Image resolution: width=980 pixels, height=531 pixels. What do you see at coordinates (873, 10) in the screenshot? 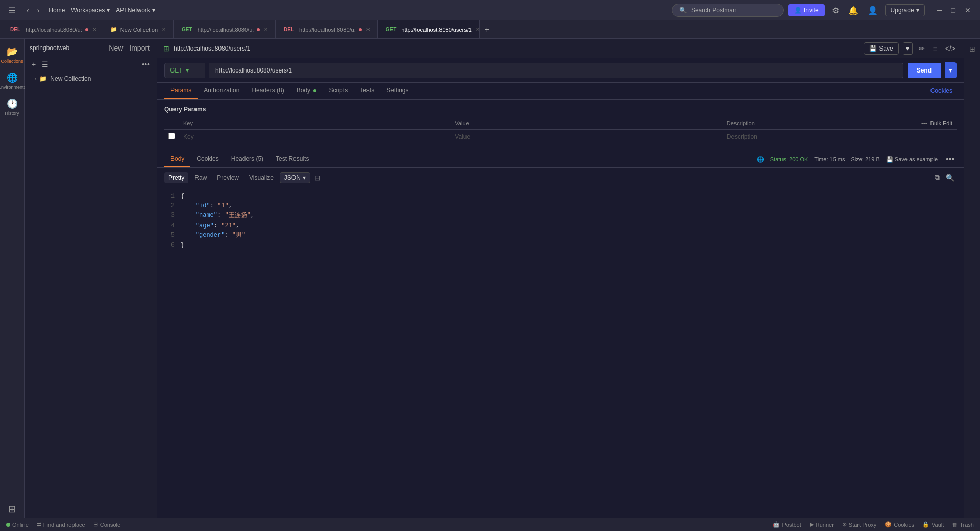
I see `avatar-button: 👤` at bounding box center [873, 10].